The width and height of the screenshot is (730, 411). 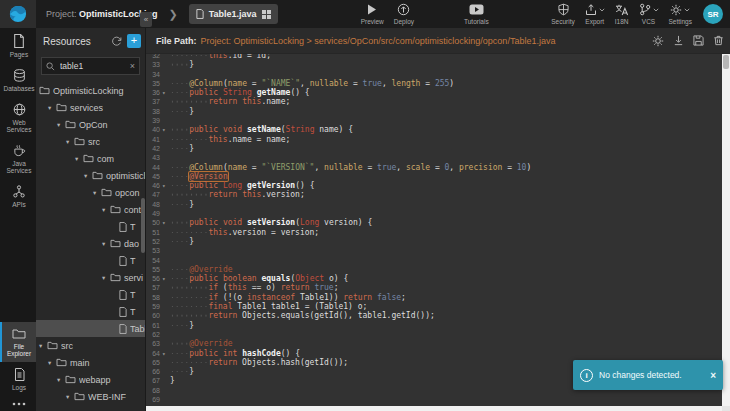 What do you see at coordinates (90, 328) in the screenshot?
I see `tree-item-table1-java: Table1.java` at bounding box center [90, 328].